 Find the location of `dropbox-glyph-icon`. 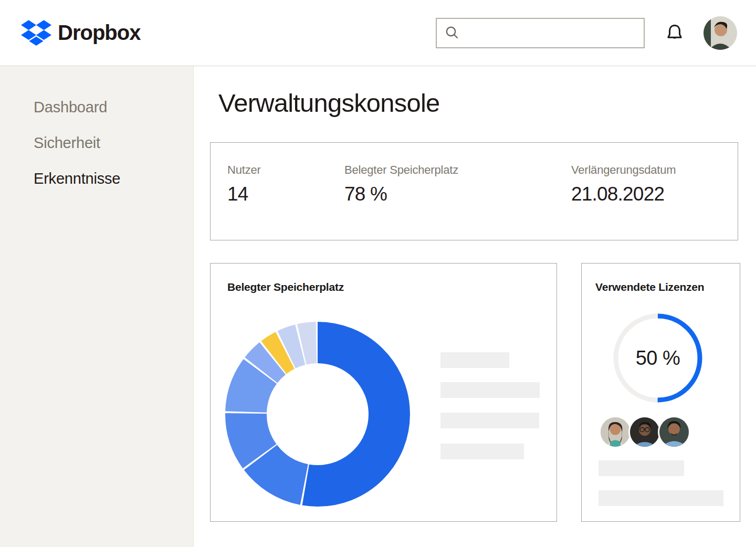

dropbox-glyph-icon is located at coordinates (36, 33).